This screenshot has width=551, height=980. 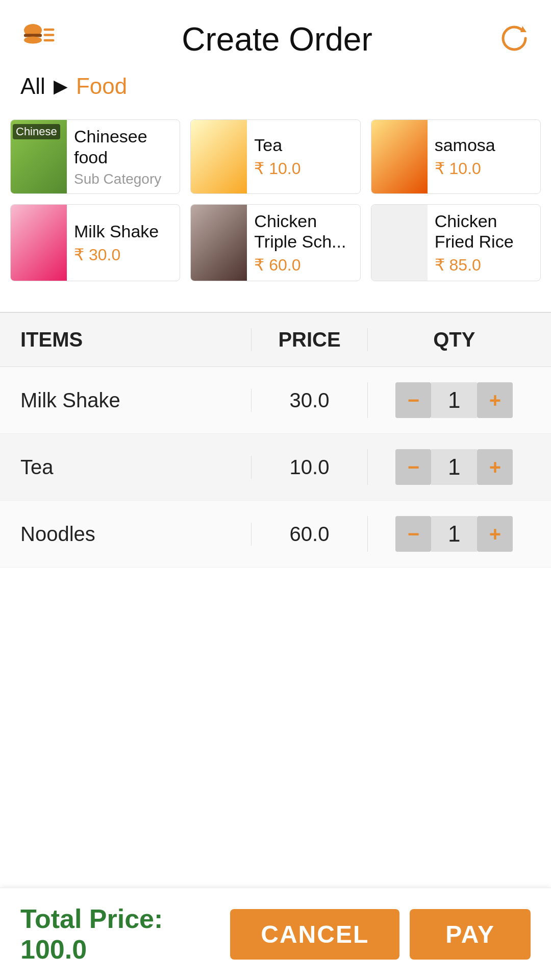 I want to click on product-name-milkshake: Milk Shake, so click(x=116, y=232).